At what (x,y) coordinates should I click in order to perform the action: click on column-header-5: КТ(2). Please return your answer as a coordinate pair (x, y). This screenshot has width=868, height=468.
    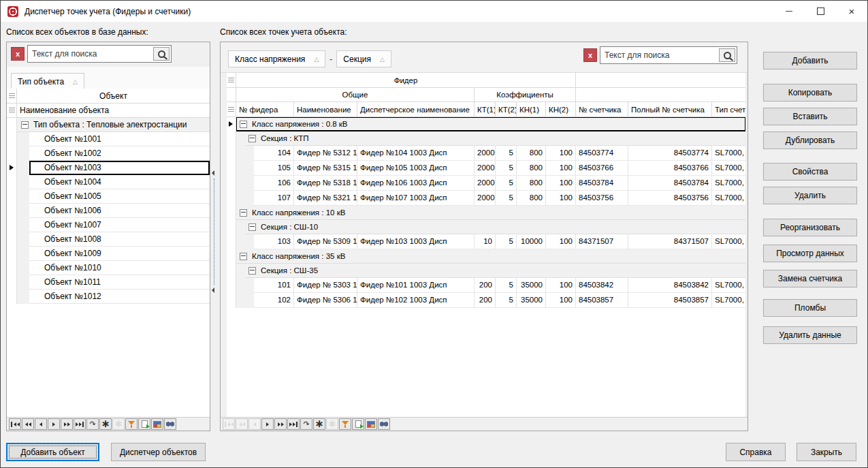
    Looking at the image, I should click on (507, 109).